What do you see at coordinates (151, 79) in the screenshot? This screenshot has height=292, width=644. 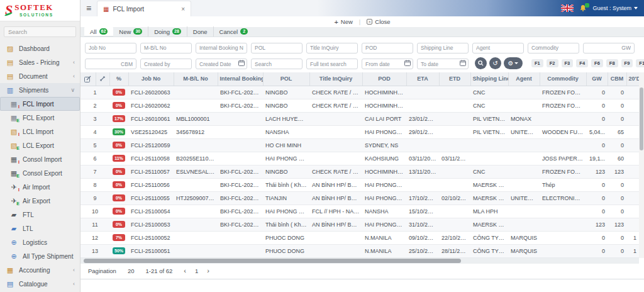 I see `column-header: Job No` at bounding box center [151, 79].